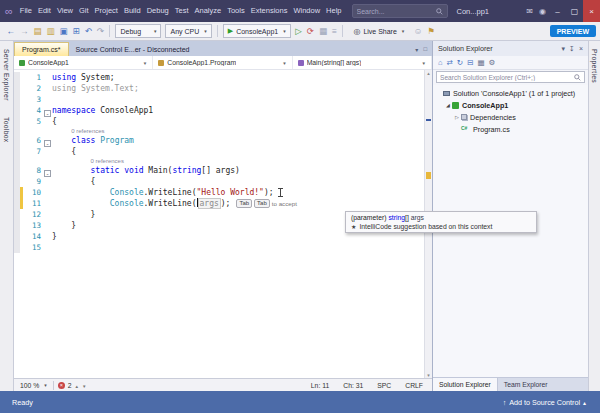  Describe the element at coordinates (450, 62) in the screenshot. I see `switch-views-icon: ⇄` at that location.